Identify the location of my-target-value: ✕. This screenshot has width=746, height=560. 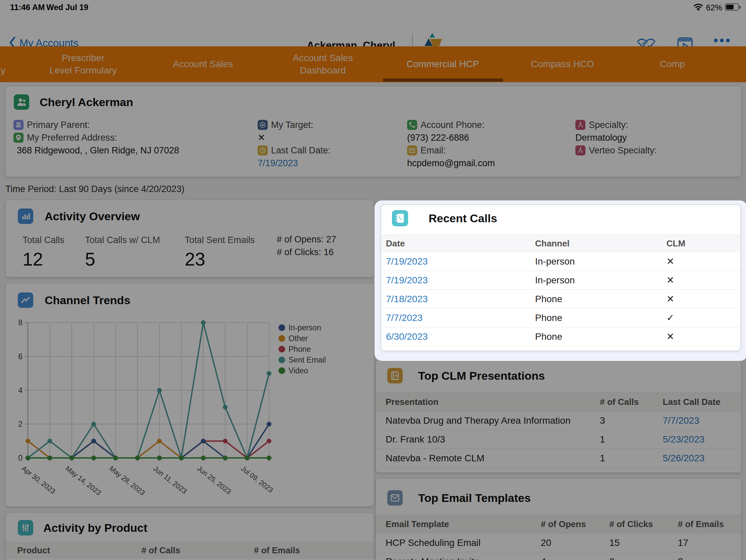
(262, 138).